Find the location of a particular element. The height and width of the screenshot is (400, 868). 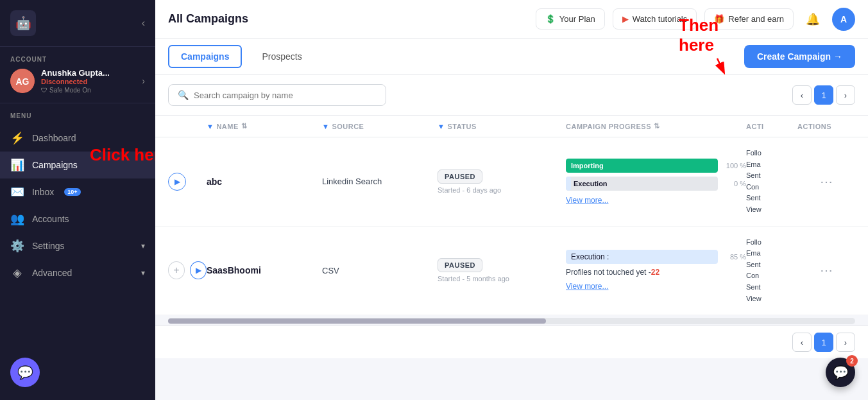

row1-progress-col: Importing 100 % Execution 0 % Vie is located at coordinates (656, 182).